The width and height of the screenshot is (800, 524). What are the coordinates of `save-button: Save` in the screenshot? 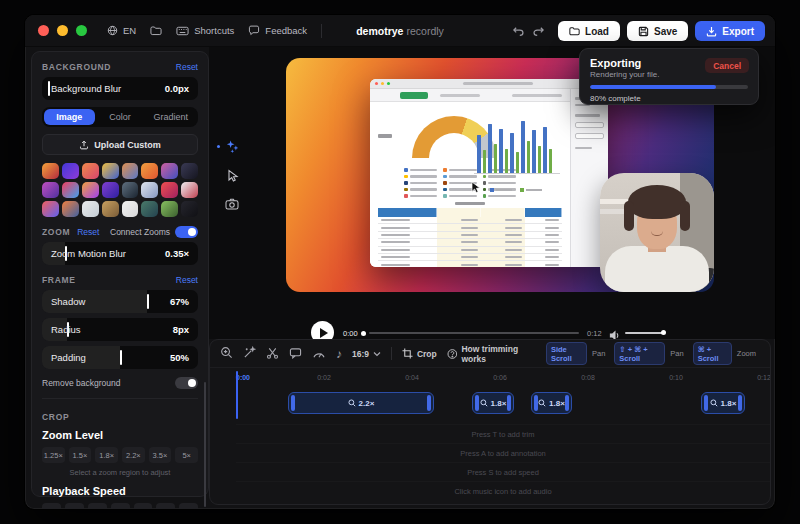 It's located at (658, 31).